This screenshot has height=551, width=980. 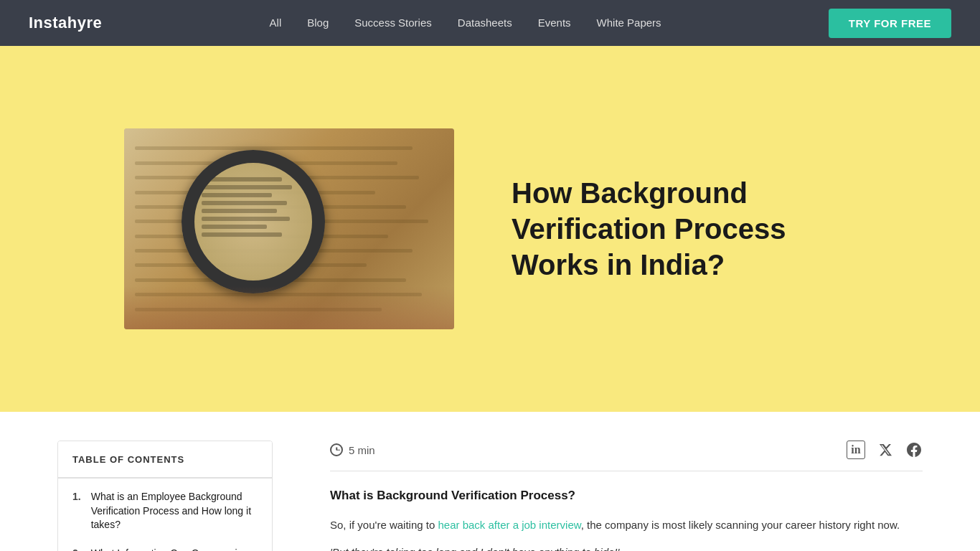 I want to click on table-of-contents: TABLE OF CONTENTS 1. What is an Employee…, so click(x=165, y=496).